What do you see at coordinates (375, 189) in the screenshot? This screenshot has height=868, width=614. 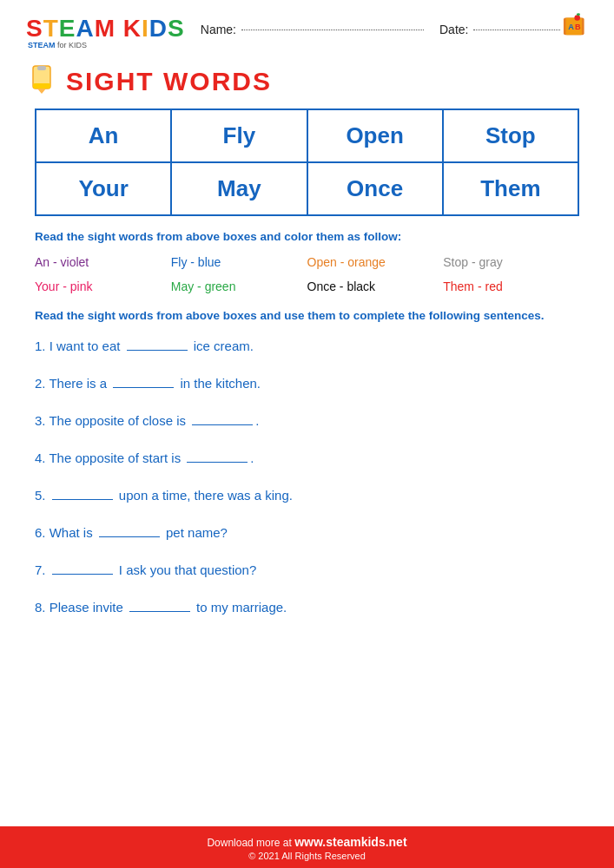 I see `word-once: Once` at bounding box center [375, 189].